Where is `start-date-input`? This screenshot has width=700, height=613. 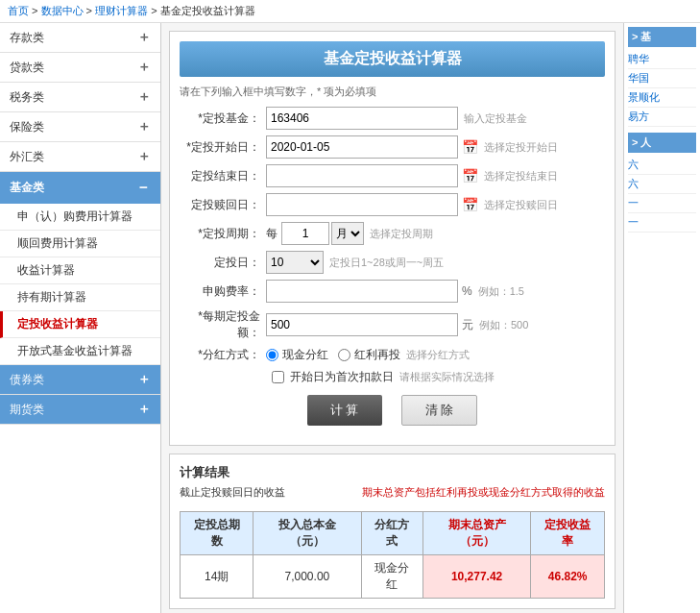
start-date-input is located at coordinates (362, 147).